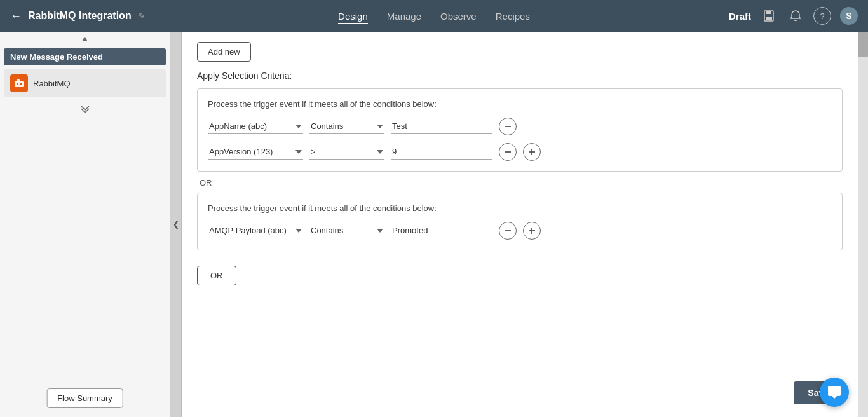 The height and width of the screenshot is (417, 868). Describe the element at coordinates (520, 152) in the screenshot. I see `condition-row-2: AppName (abc) AppVersion (123) AMQP Payl…` at that location.